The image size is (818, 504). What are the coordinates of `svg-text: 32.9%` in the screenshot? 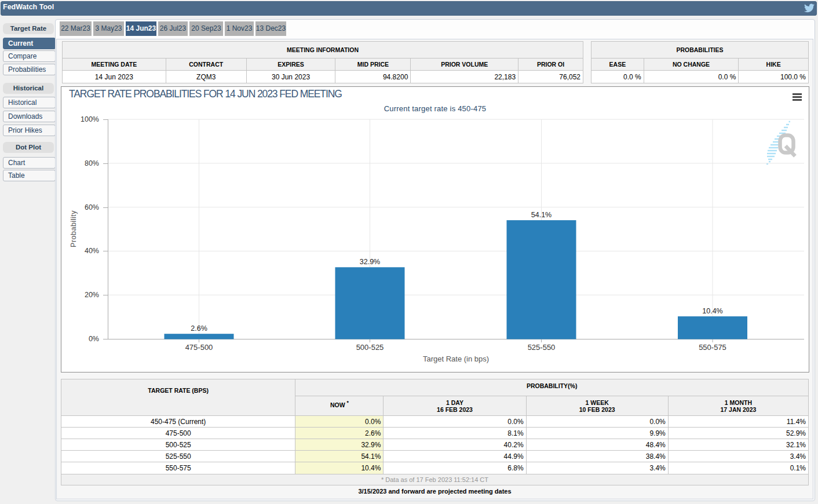 It's located at (370, 262).